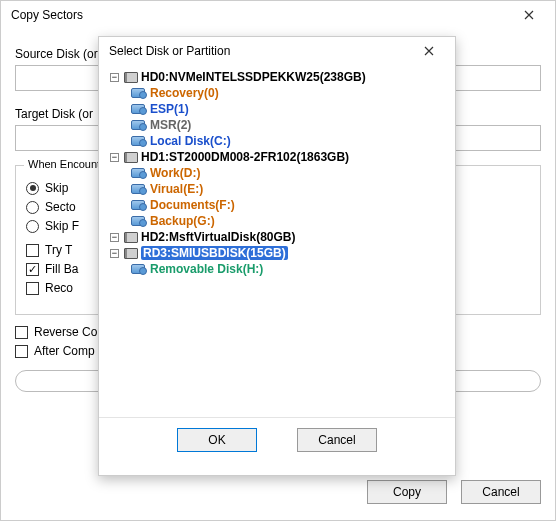 Image resolution: width=556 pixels, height=521 pixels. I want to click on partition-node: Removable Disk(H:), so click(277, 269).